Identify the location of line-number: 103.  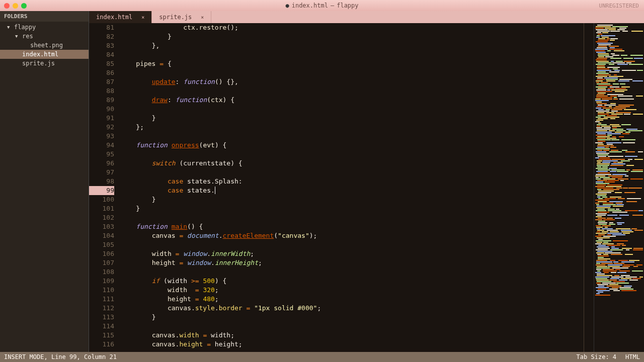
(102, 227).